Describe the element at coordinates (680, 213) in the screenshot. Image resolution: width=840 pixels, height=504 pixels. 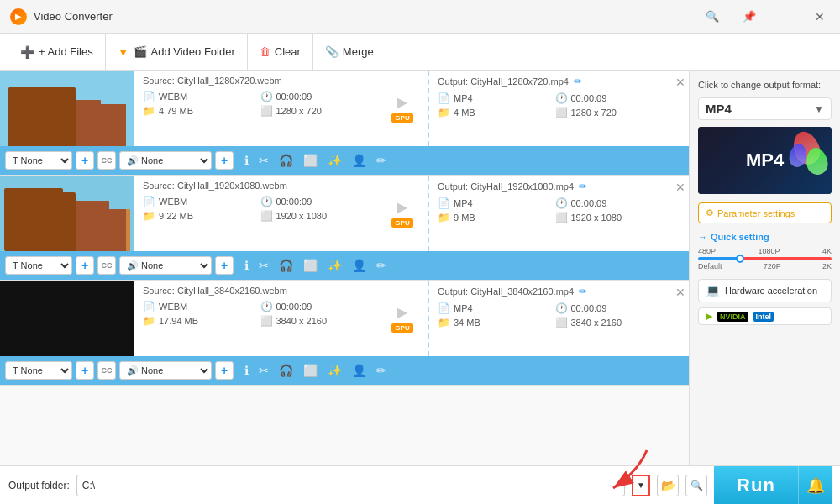
I see `close-btn-2: ✕` at that location.